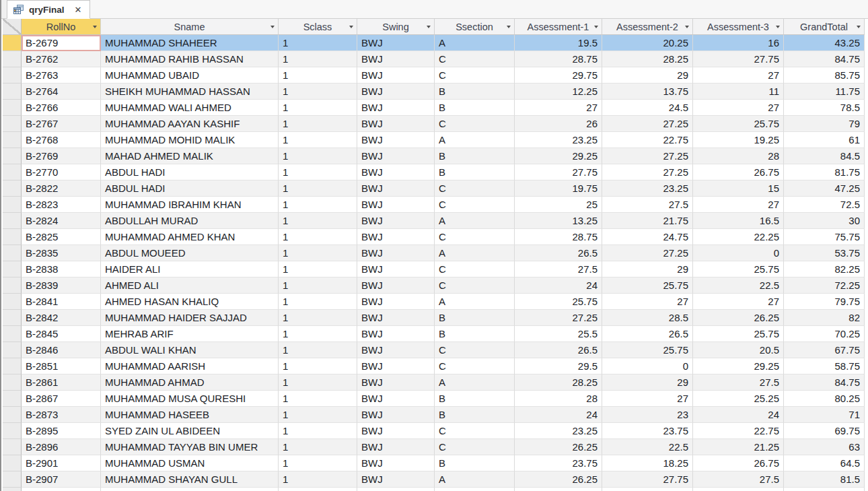  Describe the element at coordinates (558, 27) in the screenshot. I see `column-header-assessment-1: Assessment-1` at that location.